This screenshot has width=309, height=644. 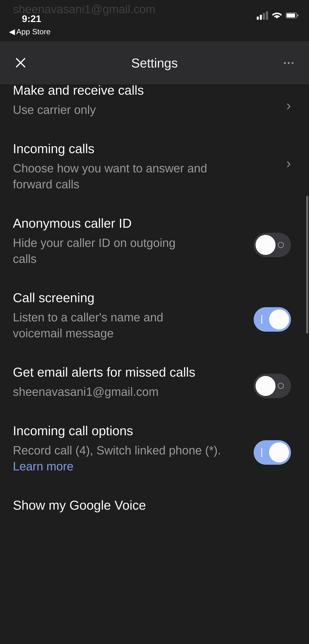 I want to click on back-appstore-label: App Store, so click(x=34, y=32).